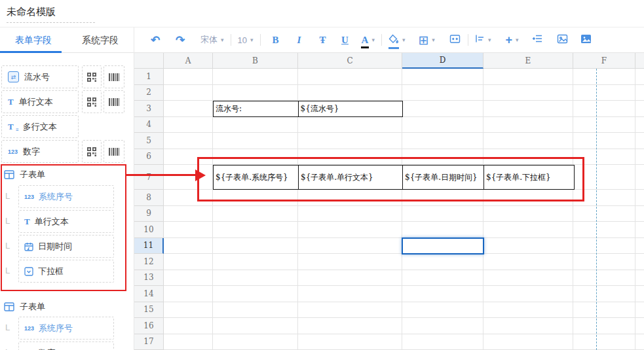 The height and width of the screenshot is (350, 644). Describe the element at coordinates (426, 40) in the screenshot. I see `borders-button: ⊞▾` at that location.